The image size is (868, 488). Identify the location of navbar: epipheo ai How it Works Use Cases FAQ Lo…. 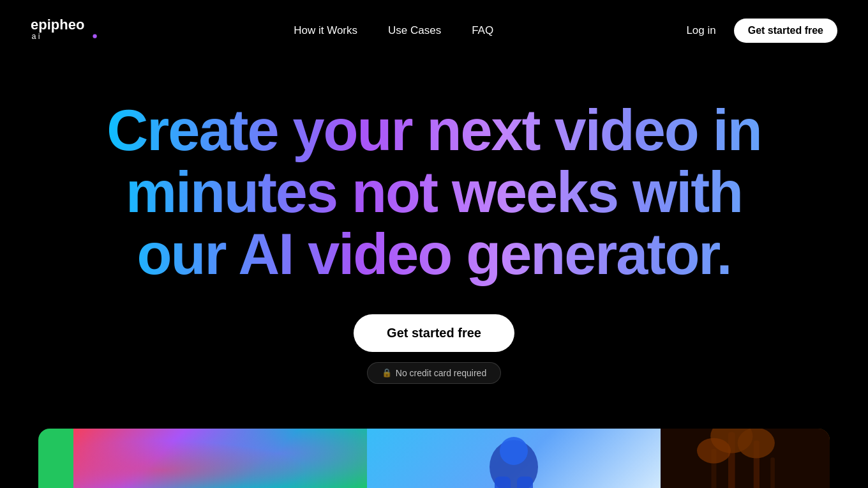
(434, 31).